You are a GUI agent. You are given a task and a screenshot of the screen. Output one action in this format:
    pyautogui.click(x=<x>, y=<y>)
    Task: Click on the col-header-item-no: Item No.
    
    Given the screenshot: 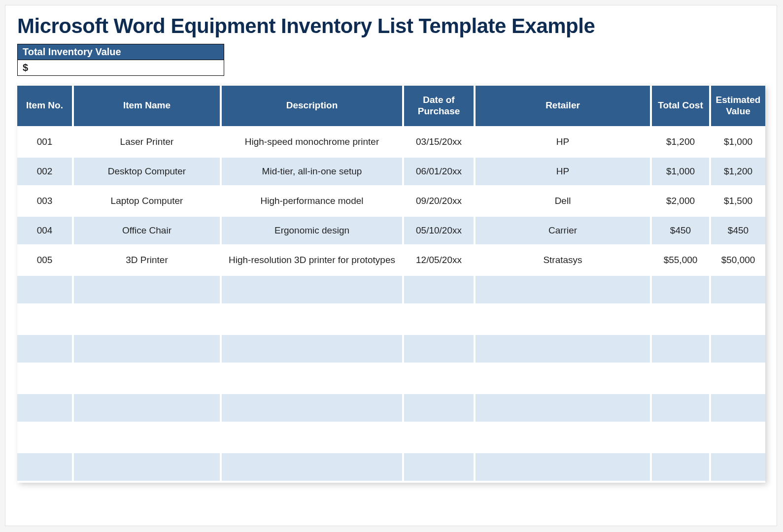 What is the action you would take?
    pyautogui.click(x=45, y=107)
    